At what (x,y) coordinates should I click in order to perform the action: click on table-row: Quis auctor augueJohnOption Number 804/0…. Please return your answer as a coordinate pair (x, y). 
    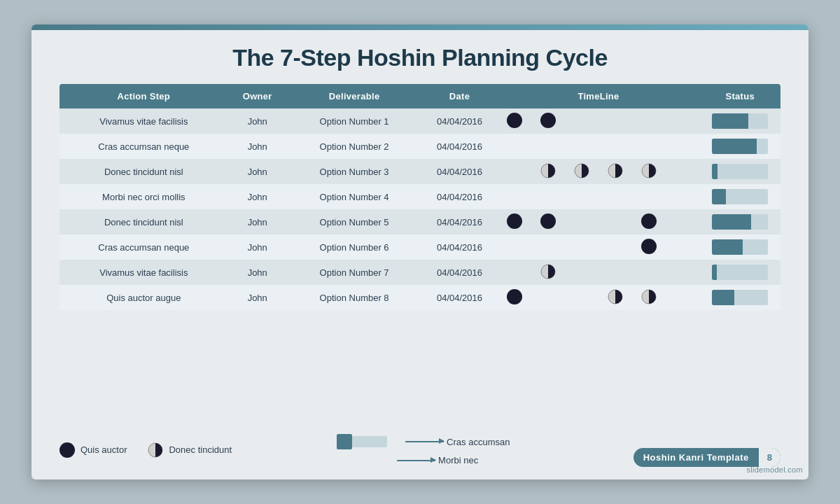
    Looking at the image, I should click on (420, 298).